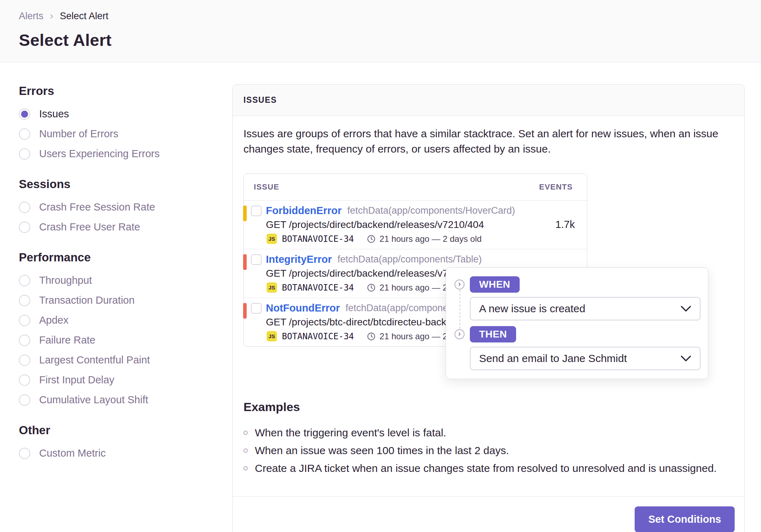  Describe the element at coordinates (488, 514) in the screenshot. I see `panel-footer: Set Conditions` at that location.